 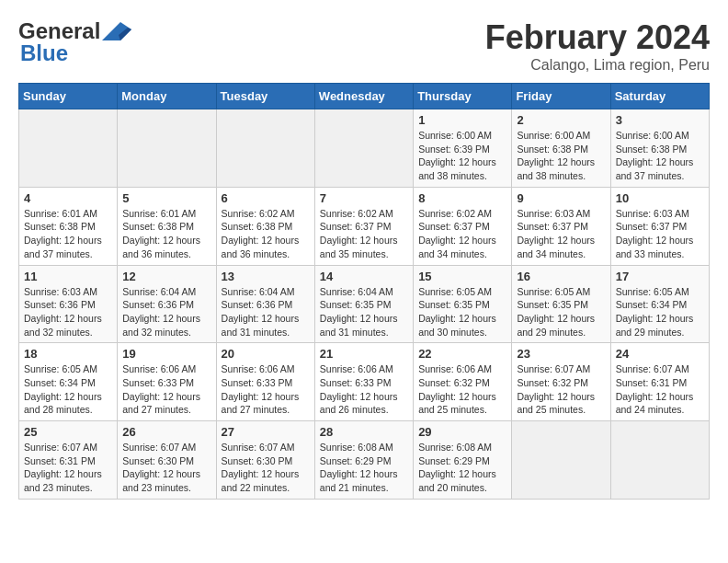 What do you see at coordinates (660, 199) in the screenshot?
I see `day-number: 10` at bounding box center [660, 199].